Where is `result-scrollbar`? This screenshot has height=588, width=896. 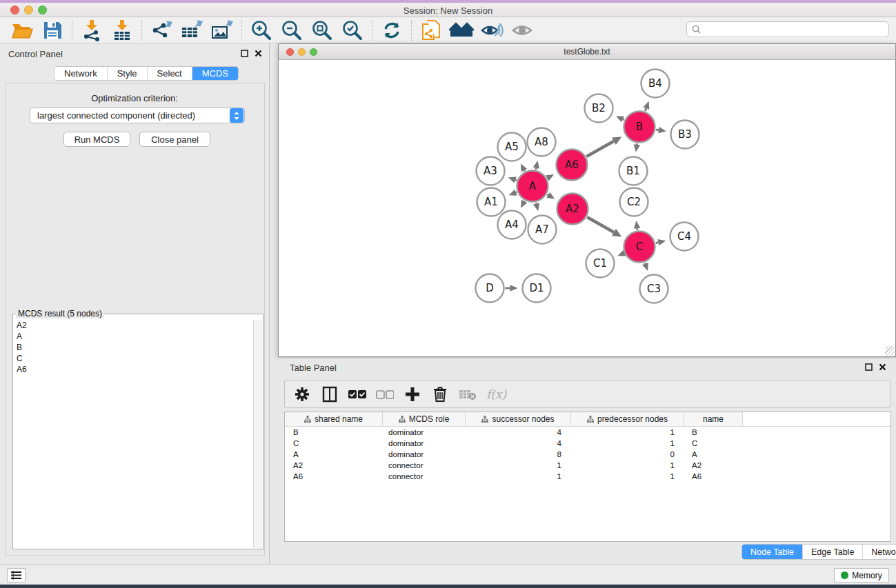
result-scrollbar is located at coordinates (258, 434).